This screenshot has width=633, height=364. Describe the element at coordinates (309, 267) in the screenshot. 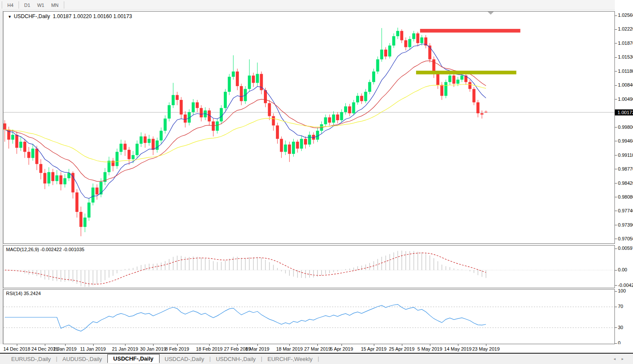

I see `macd-chart` at that location.